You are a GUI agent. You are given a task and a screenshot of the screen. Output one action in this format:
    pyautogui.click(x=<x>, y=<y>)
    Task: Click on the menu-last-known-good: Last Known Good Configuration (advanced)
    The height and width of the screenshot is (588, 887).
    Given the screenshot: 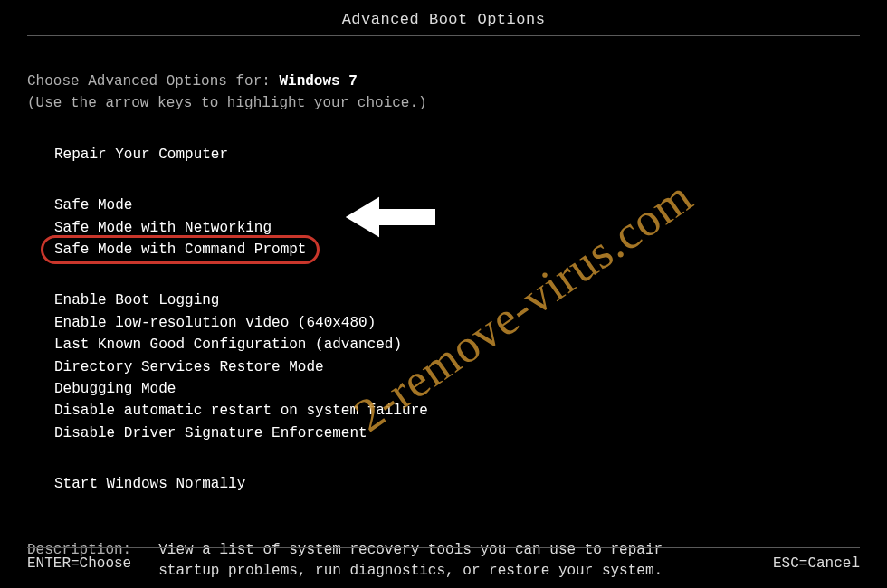 What is the action you would take?
    pyautogui.click(x=228, y=345)
    